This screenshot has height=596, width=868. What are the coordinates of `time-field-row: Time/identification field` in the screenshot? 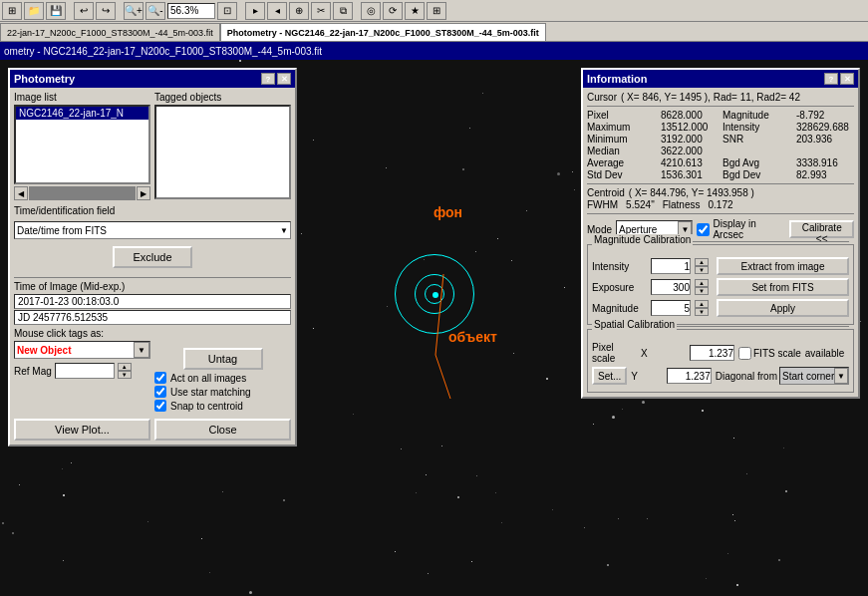 It's located at (152, 211).